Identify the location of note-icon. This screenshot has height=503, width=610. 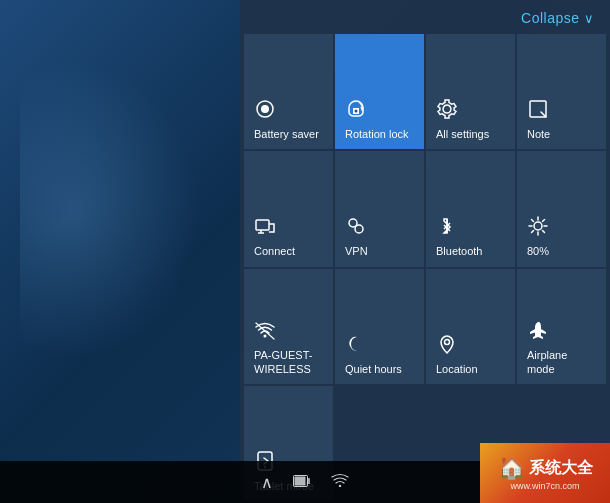
(538, 111).